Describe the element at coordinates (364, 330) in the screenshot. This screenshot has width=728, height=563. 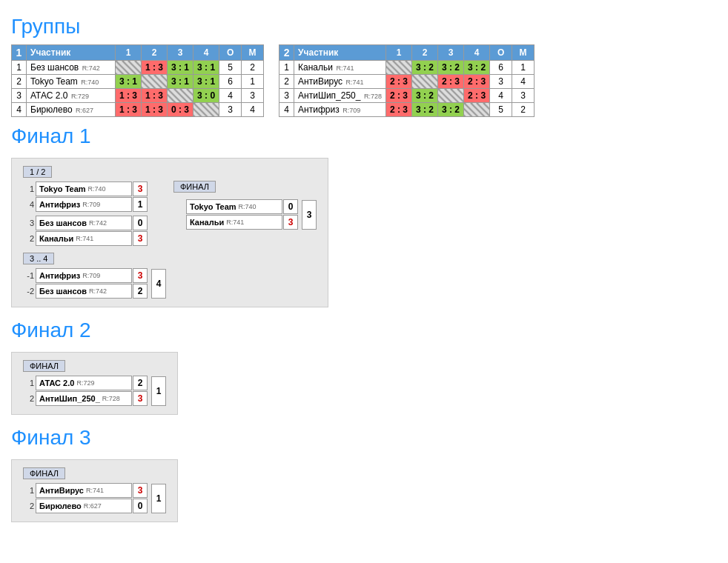
I see `final2-title: Финал 2` at that location.